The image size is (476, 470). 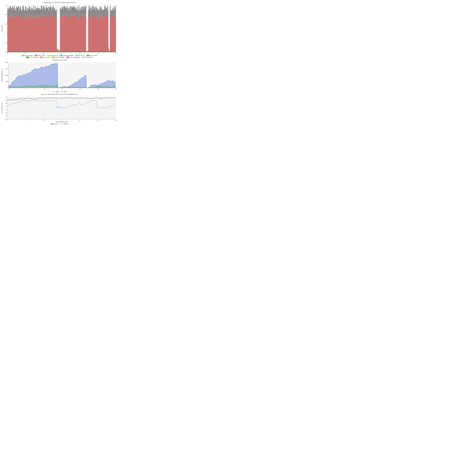 What do you see at coordinates (67, 55) in the screenshot?
I see `legend-item: (0.6%) updateGen` at bounding box center [67, 55].